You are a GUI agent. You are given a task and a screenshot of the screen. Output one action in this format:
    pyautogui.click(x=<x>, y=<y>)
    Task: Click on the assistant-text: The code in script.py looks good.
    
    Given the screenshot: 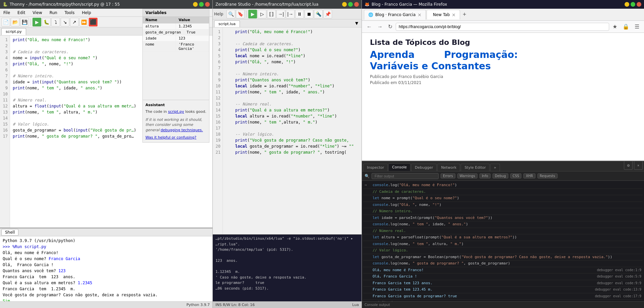 What is the action you would take?
    pyautogui.click(x=176, y=112)
    